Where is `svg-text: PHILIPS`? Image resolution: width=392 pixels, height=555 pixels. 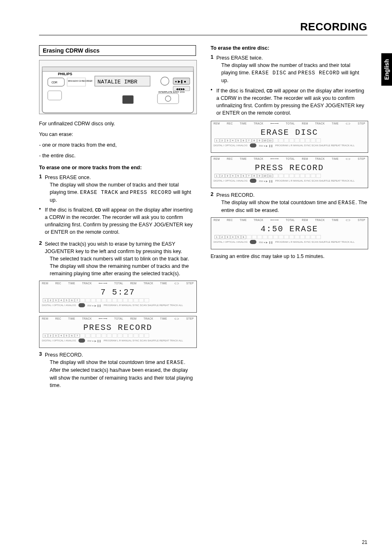 svg-text: PHILIPS is located at coordinates (65, 74).